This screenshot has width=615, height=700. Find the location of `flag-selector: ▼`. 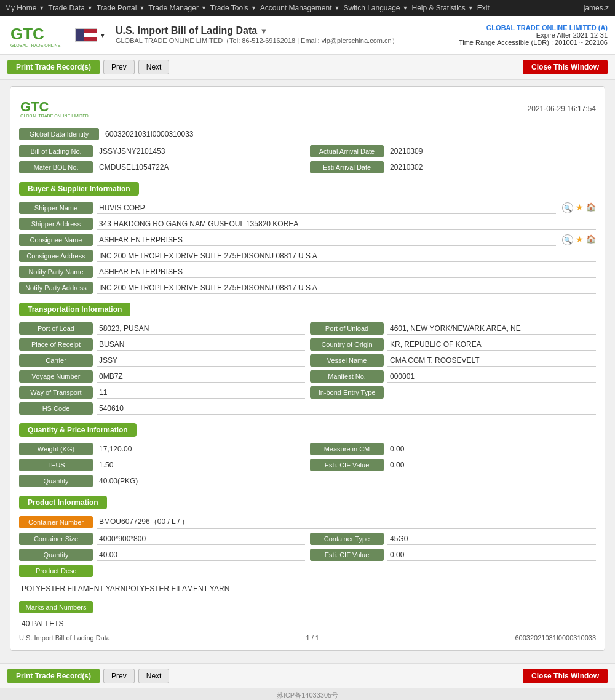

flag-selector: ▼ is located at coordinates (90, 35).